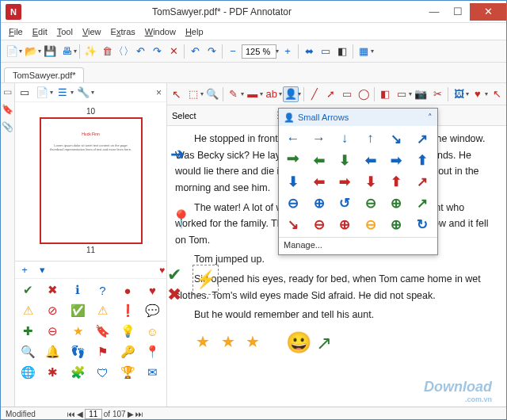 The height and width of the screenshot is (420, 507). What do you see at coordinates (193, 94) in the screenshot?
I see `lasso-icon: ⬚` at bounding box center [193, 94].